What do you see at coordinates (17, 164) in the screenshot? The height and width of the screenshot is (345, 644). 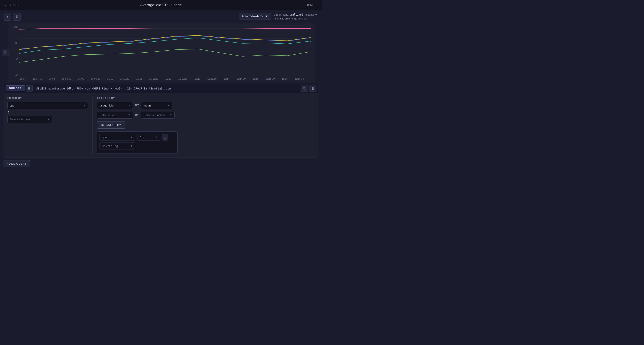 I see `add-query-button: + ADD QUERY` at bounding box center [17, 164].